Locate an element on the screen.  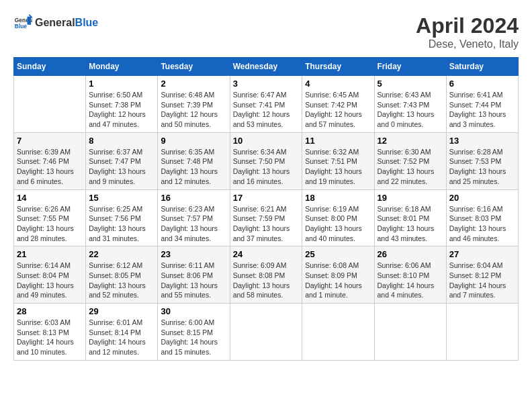
sub-title: Dese, Veneto, Italy is located at coordinates (468, 44).